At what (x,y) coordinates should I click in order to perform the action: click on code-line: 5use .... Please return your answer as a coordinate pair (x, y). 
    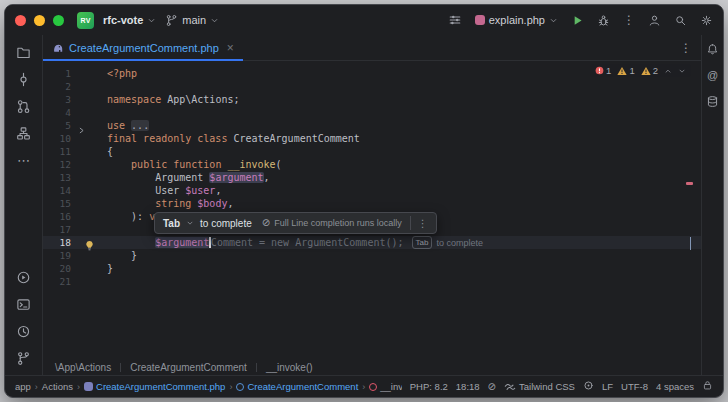
    Looking at the image, I should click on (372, 126).